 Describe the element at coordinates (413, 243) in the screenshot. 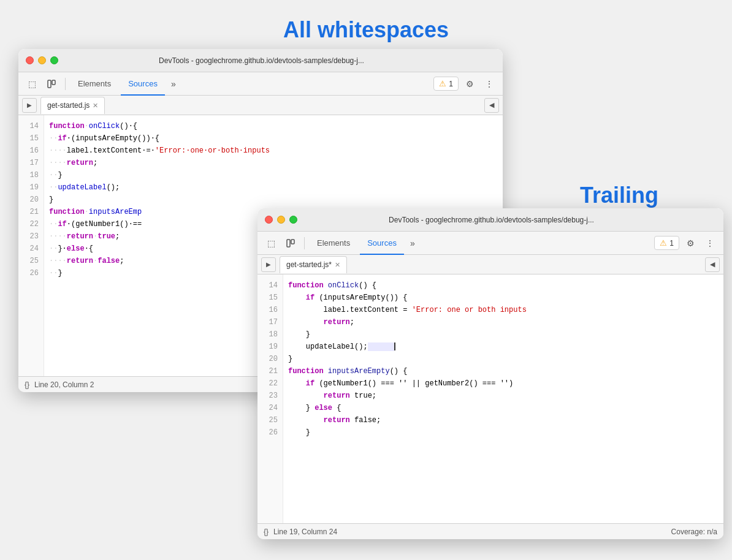

I see `more-tabs-2: »` at that location.